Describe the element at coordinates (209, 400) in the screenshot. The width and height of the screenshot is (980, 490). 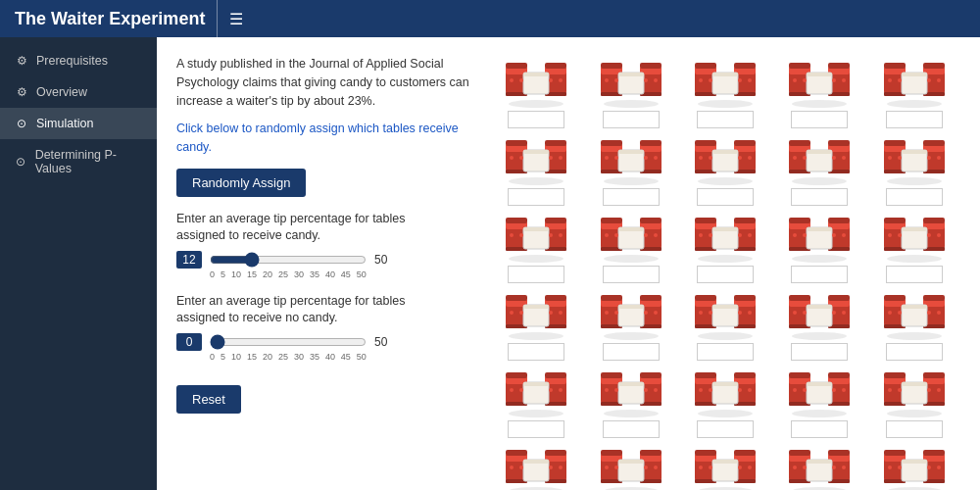
I see `reset-button: Reset` at that location.